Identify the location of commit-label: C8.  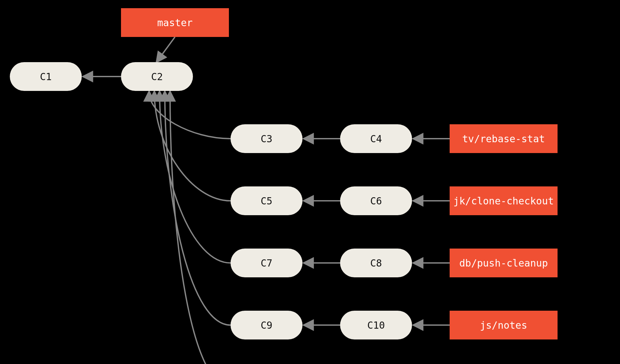
(376, 263).